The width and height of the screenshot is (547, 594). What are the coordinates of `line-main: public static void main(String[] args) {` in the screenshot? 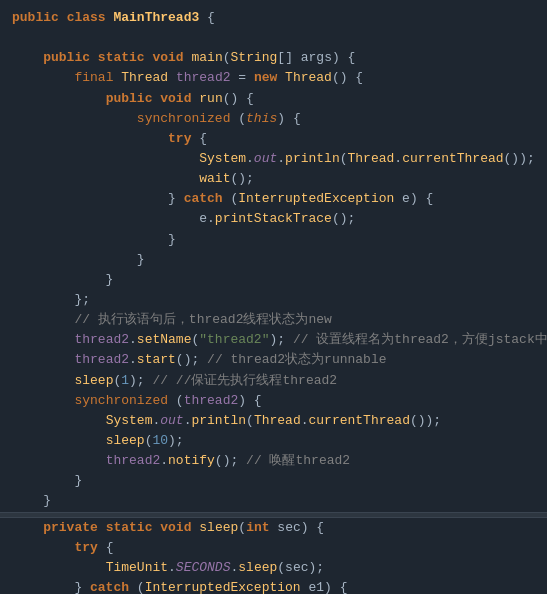 It's located at (274, 58).